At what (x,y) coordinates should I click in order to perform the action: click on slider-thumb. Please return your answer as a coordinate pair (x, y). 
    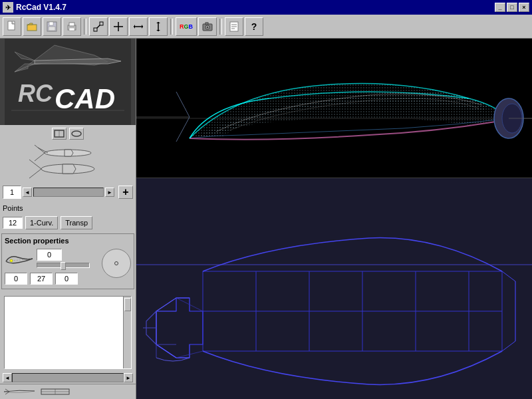
    Looking at the image, I should click on (63, 266).